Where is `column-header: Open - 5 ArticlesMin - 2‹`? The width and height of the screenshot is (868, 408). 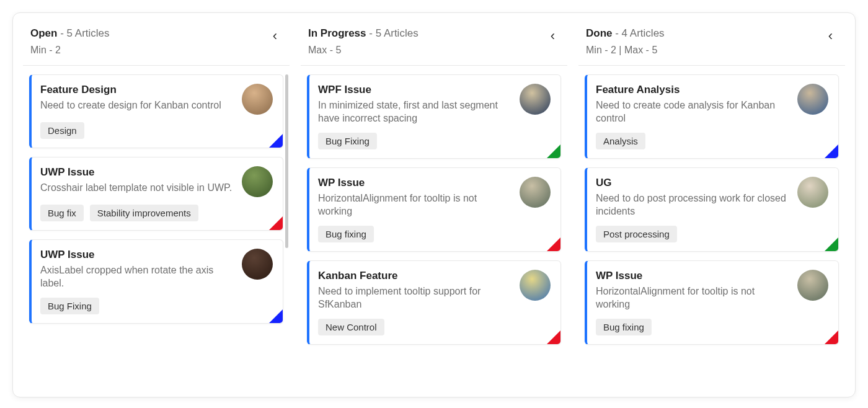
column-header: Open - 5 ArticlesMin - 2‹ is located at coordinates (156, 43).